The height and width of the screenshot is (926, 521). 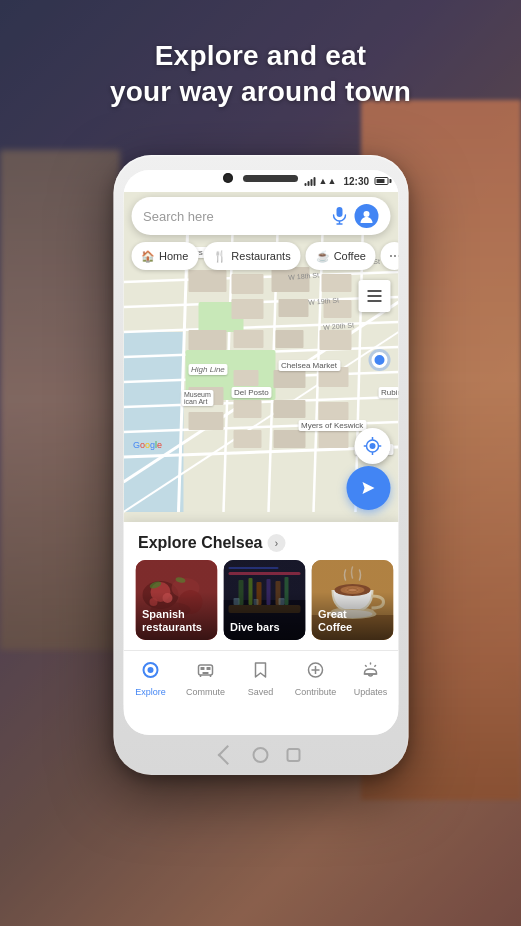 What do you see at coordinates (220, 256) in the screenshot?
I see `restaurant-icon: 🍴` at bounding box center [220, 256].